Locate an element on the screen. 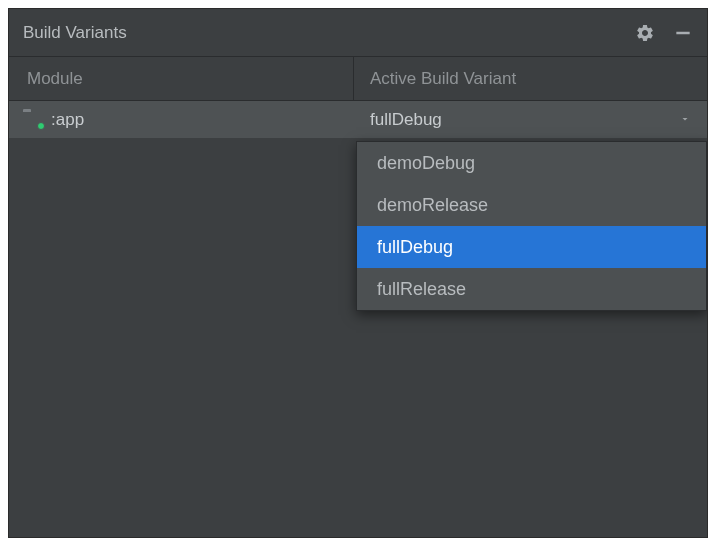  dropdown-item-label: demoDebug is located at coordinates (426, 164).